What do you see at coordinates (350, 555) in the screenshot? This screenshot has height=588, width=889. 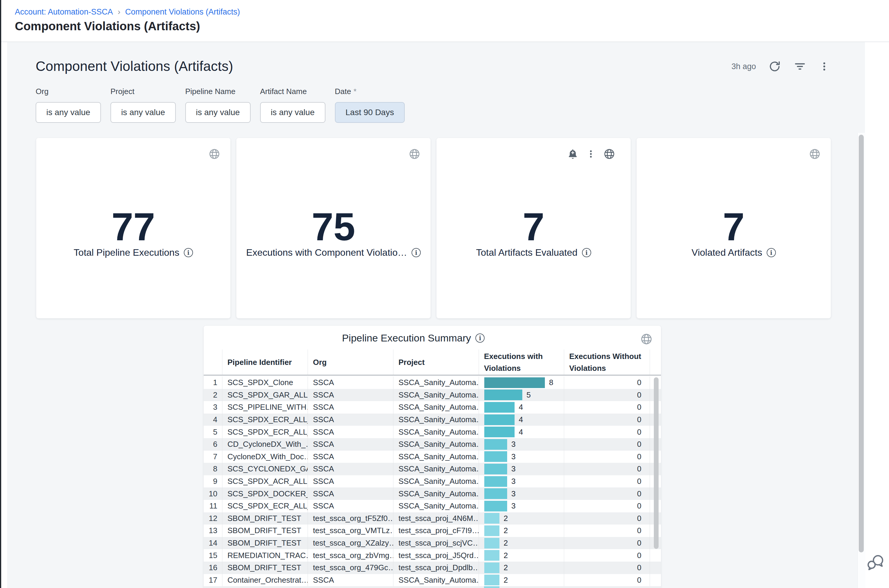 I see `org-cell: test_ssca_org_zbVmg…` at bounding box center [350, 555].